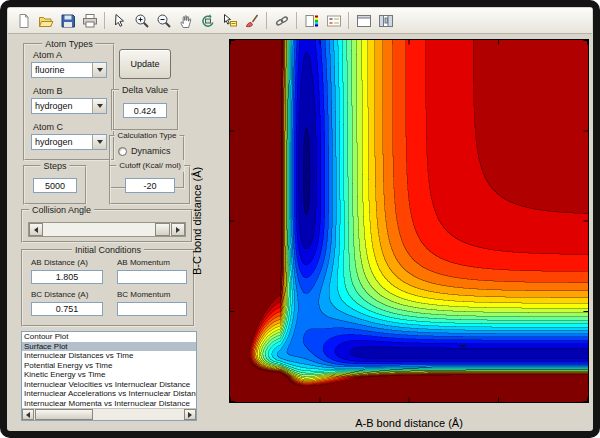 The width and height of the screenshot is (600, 438). Describe the element at coordinates (109, 356) in the screenshot. I see `plot-type-option: Internuclear Distances vs Time` at that location.